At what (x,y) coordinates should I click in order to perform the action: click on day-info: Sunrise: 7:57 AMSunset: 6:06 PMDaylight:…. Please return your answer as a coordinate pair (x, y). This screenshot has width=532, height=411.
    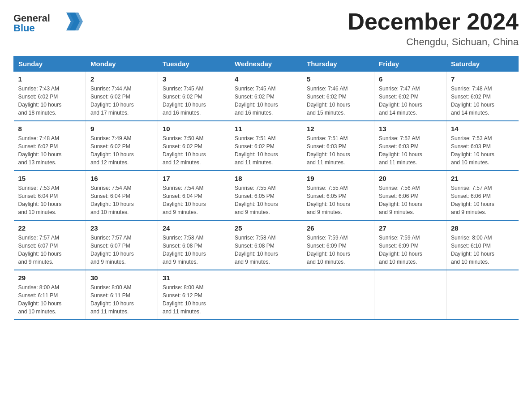
    Looking at the image, I should click on (483, 200).